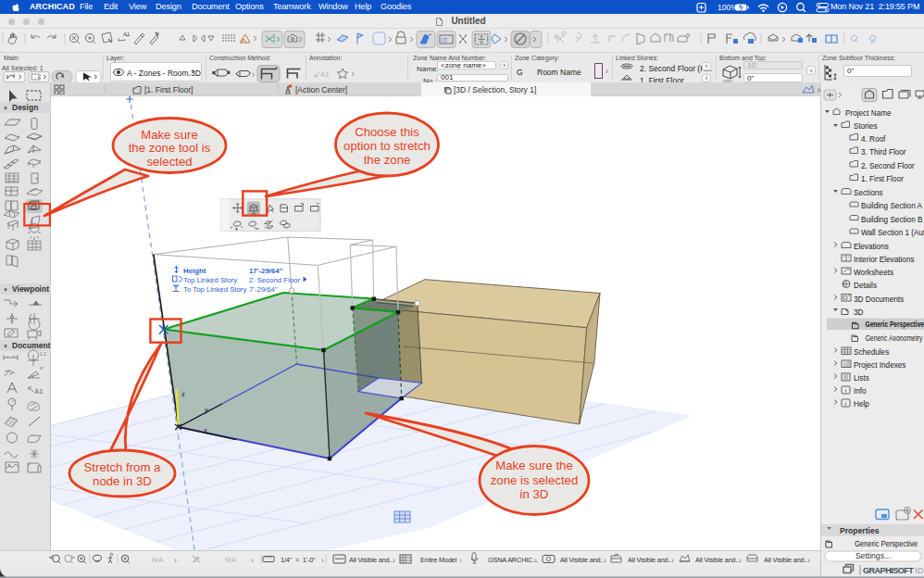 The width and height of the screenshot is (924, 578). What do you see at coordinates (387, 132) in the screenshot?
I see `svg-text: Choose this` at bounding box center [387, 132].